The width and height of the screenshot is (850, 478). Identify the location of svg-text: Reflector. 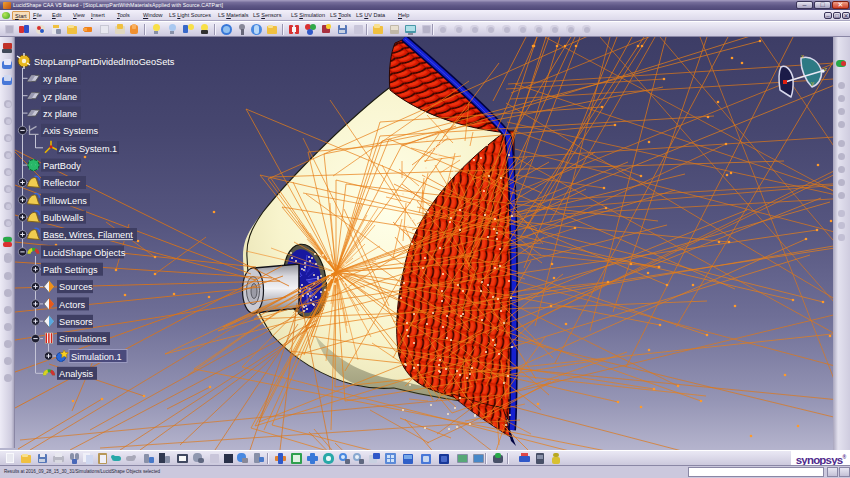
(62, 183).